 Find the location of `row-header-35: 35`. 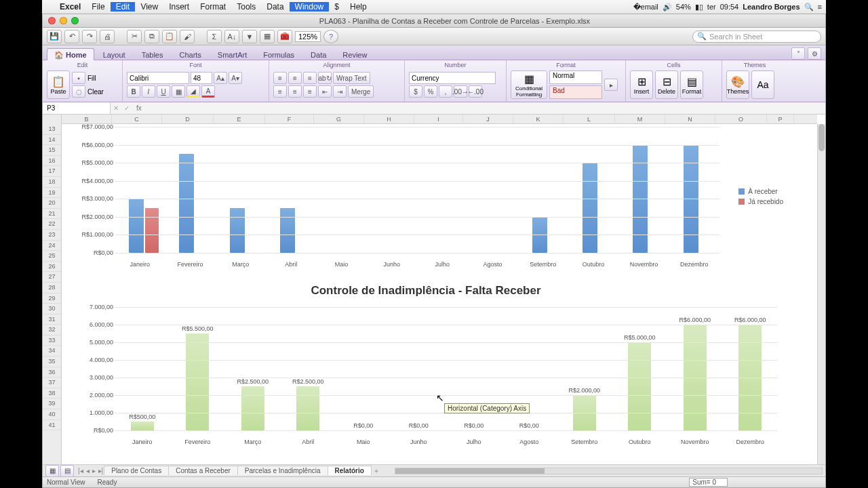

row-header-35: 35 is located at coordinates (52, 362).